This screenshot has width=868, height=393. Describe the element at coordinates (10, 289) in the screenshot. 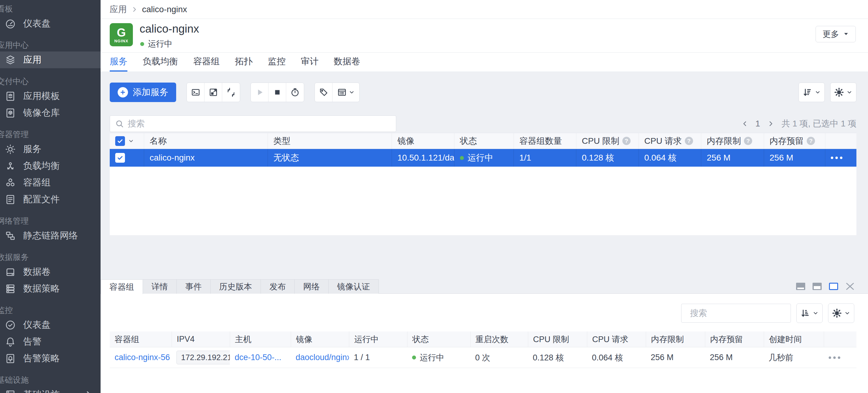

I see `data-policy-icon` at that location.